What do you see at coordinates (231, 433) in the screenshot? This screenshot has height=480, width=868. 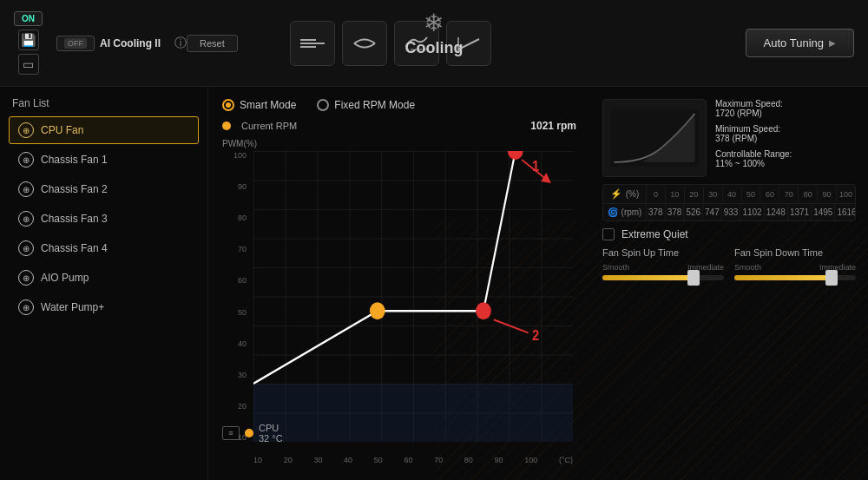 I see `legend-list-icon: ≡` at bounding box center [231, 433].